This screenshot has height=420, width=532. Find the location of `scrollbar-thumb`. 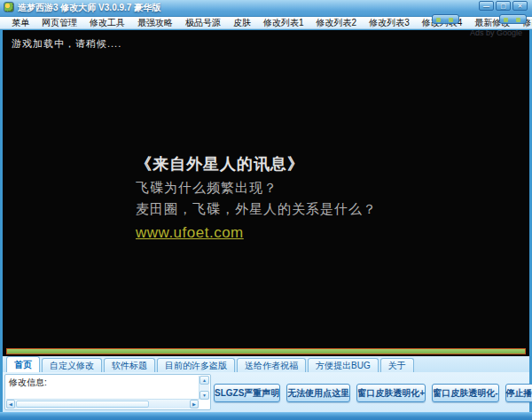

scrollbar-thumb is located at coordinates (82, 404).